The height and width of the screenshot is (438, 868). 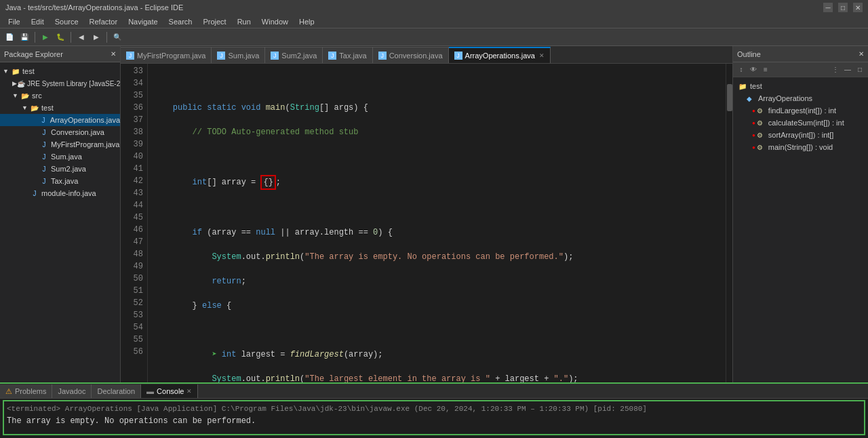 I want to click on module-info-label: module-info.java, so click(x=69, y=193).